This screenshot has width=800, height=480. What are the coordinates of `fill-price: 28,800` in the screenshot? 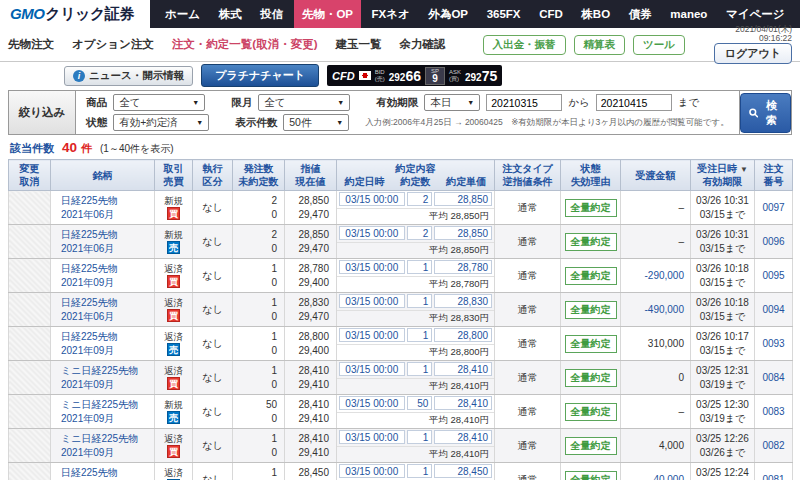 It's located at (463, 335).